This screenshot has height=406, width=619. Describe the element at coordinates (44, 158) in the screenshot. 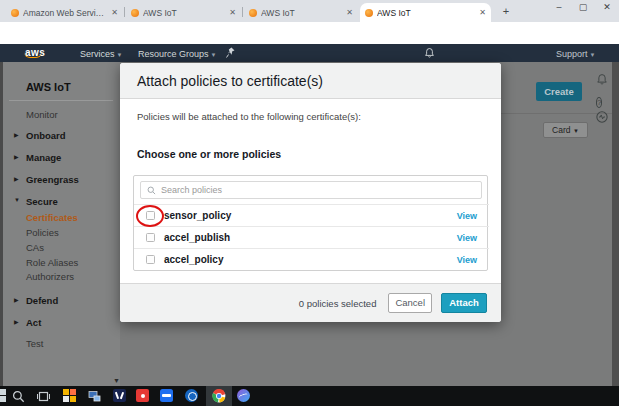

I see `sidebar-item-manage: Manage` at that location.